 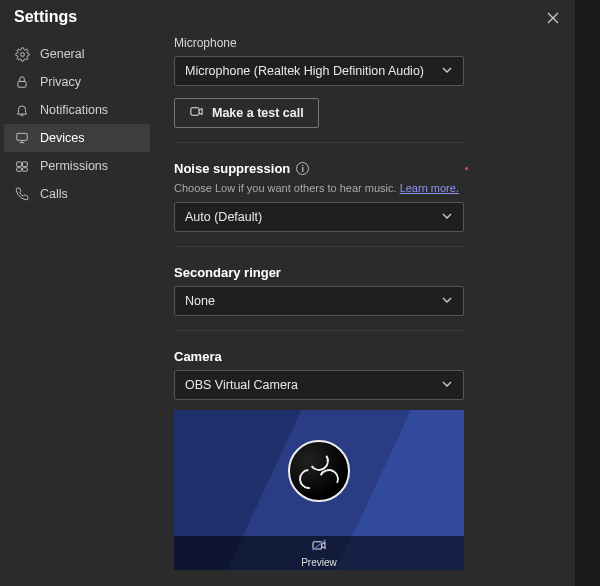 I want to click on preview-label: Preview, so click(x=319, y=562).